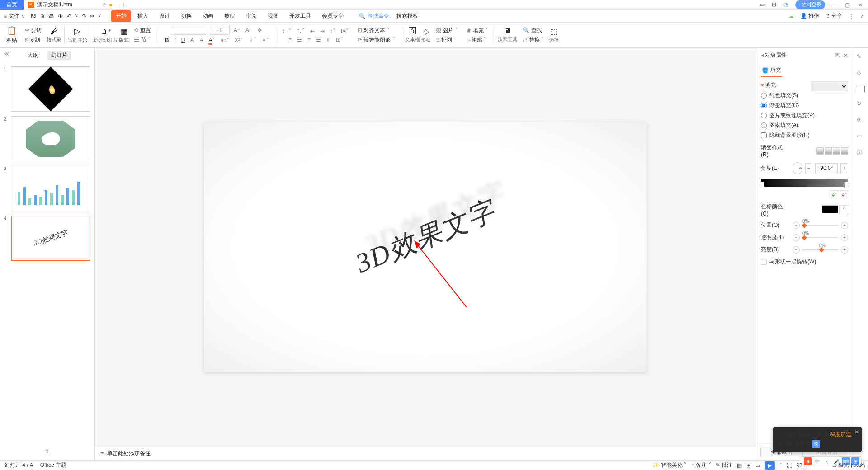 The width and height of the screenshot is (868, 470). I want to click on remove-stop-icon: ⬙⁻, so click(844, 194).